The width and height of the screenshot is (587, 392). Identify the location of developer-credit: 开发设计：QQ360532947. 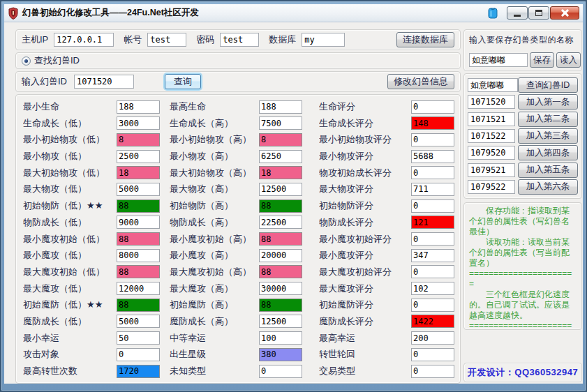
(523, 372).